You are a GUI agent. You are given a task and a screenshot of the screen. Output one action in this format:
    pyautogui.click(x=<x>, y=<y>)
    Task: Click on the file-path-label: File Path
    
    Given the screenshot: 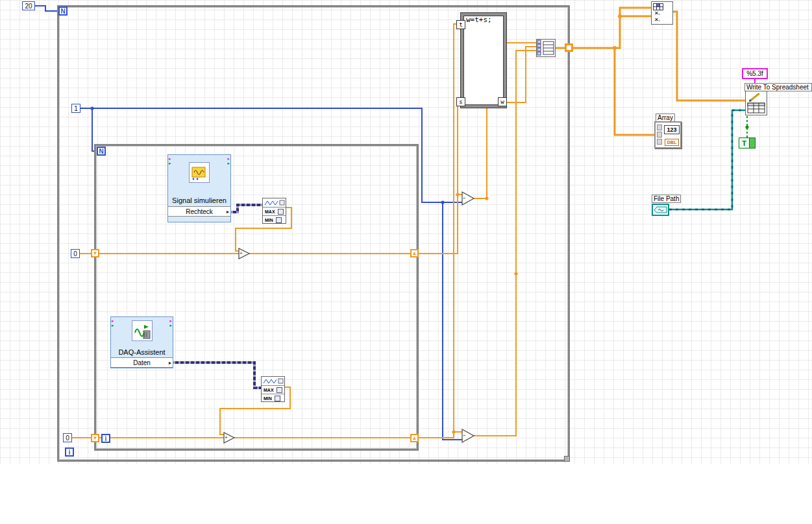 What is the action you would take?
    pyautogui.click(x=666, y=198)
    